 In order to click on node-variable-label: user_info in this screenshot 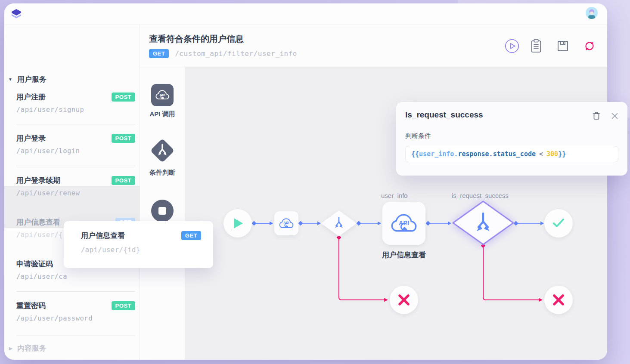, I will do `click(394, 195)`.